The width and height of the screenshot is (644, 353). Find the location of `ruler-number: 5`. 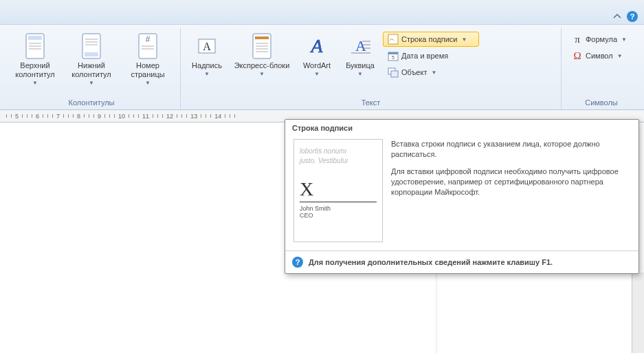

ruler-number: 5 is located at coordinates (16, 116).